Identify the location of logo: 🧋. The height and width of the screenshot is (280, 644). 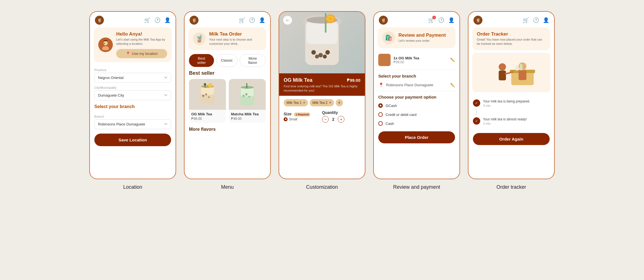
(99, 20).